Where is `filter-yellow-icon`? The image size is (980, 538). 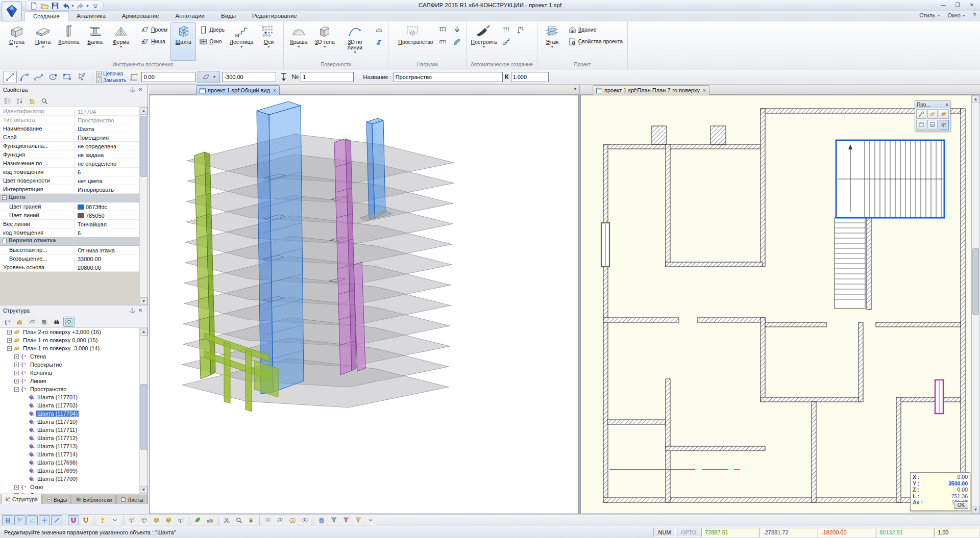
filter-yellow-icon is located at coordinates (358, 520).